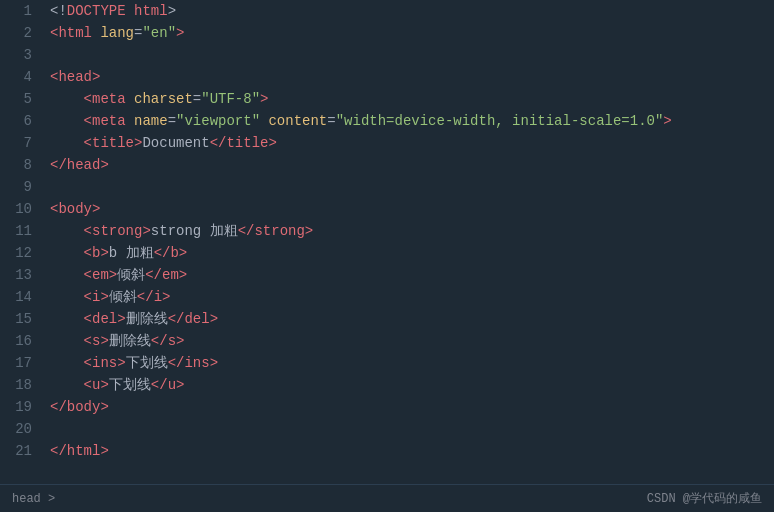  Describe the element at coordinates (387, 498) in the screenshot. I see `status-bar: head > CSDN @学代码的咸鱼` at that location.